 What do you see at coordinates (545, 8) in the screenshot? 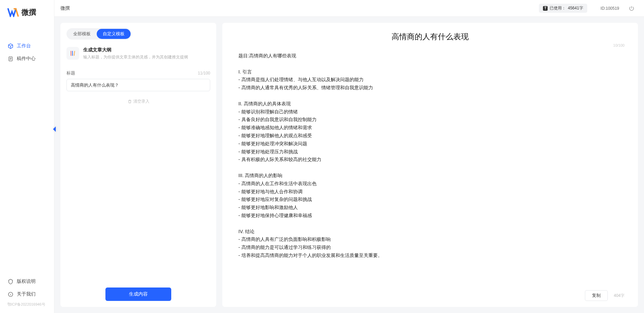
I see `text-icon: T` at bounding box center [545, 8].